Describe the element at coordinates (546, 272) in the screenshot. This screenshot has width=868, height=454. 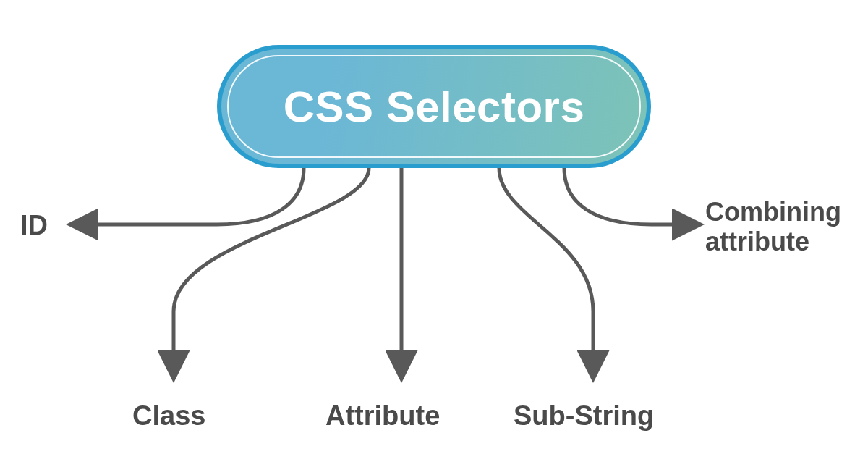
I see `connector-substring` at that location.